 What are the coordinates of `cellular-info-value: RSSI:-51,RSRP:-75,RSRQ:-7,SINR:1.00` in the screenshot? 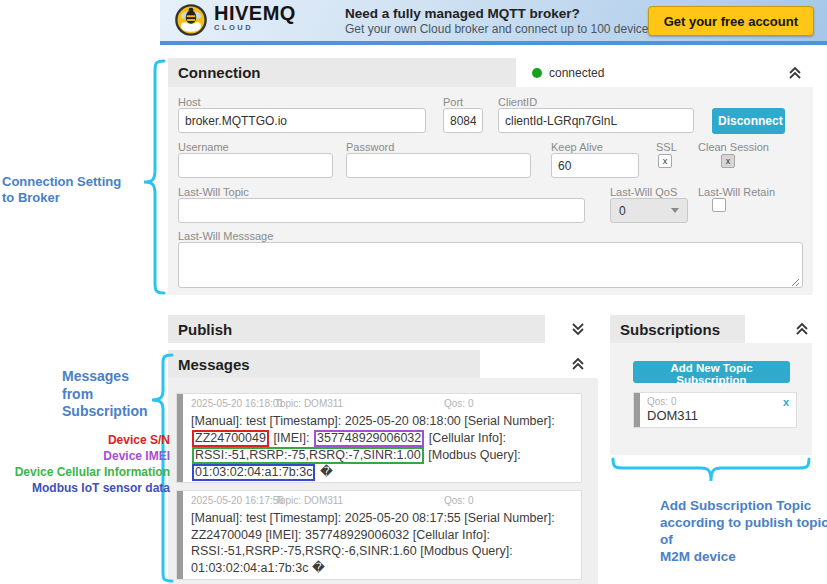 It's located at (308, 456).